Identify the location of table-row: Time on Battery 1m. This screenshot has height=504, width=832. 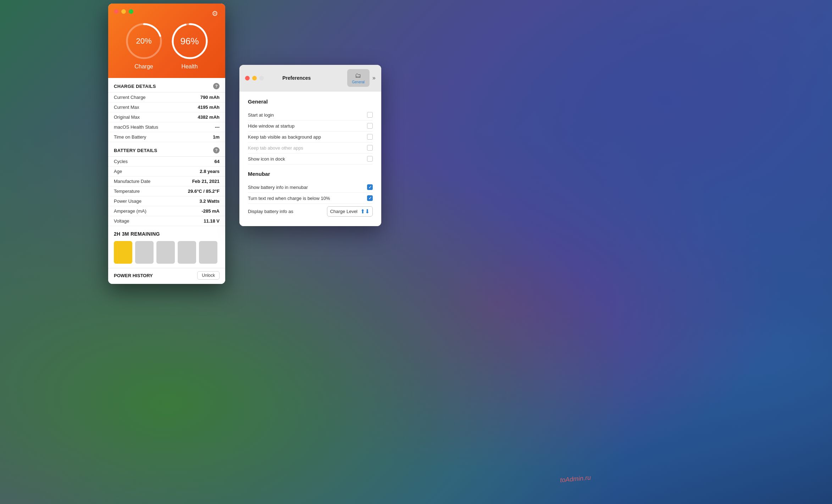
(167, 137).